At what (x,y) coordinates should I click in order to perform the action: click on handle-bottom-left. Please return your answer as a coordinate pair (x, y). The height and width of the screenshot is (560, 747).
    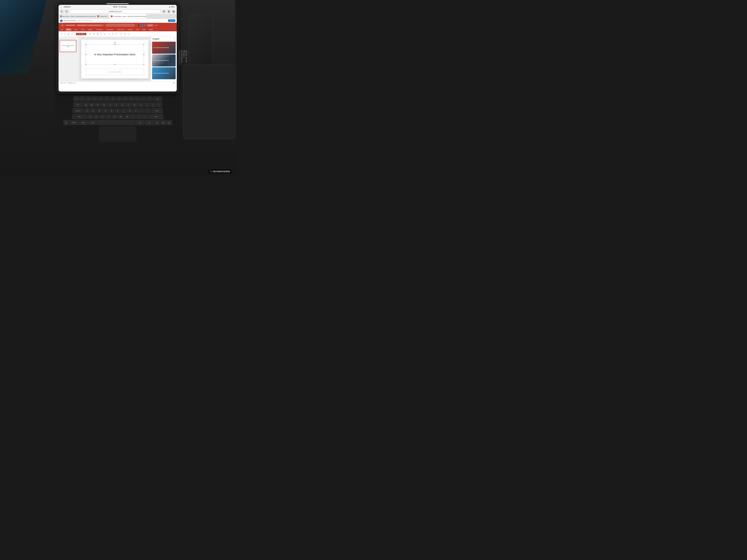
    Looking at the image, I should click on (86, 64).